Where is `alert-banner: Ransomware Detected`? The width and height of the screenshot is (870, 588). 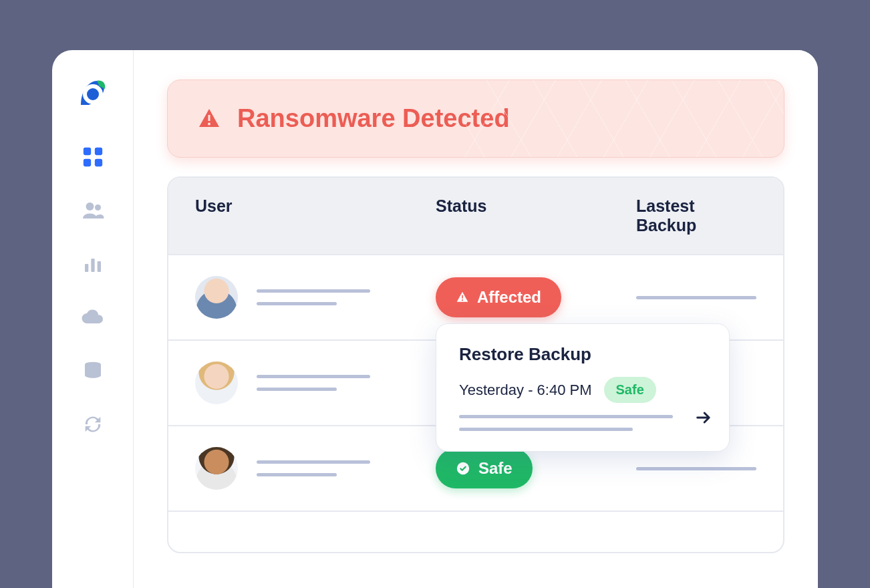 alert-banner: Ransomware Detected is located at coordinates (476, 119).